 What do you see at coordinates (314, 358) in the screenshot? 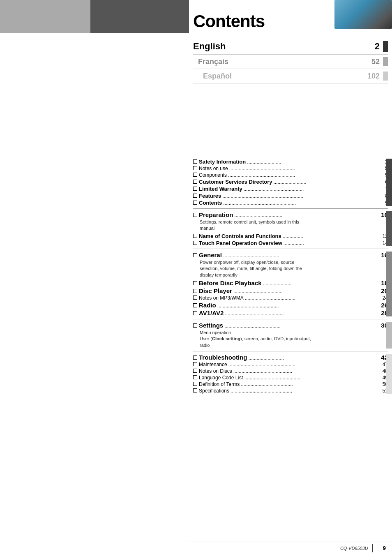
I see `toc-dots-troubleshooting: ..........................` at bounding box center [314, 358].